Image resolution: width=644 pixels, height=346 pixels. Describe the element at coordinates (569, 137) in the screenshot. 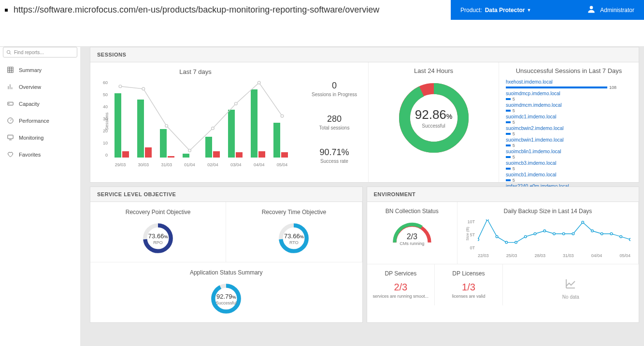

I see `unsucc-list: hxehost.imdemo.local108suoimdmcp.imdemo.…` at that location.